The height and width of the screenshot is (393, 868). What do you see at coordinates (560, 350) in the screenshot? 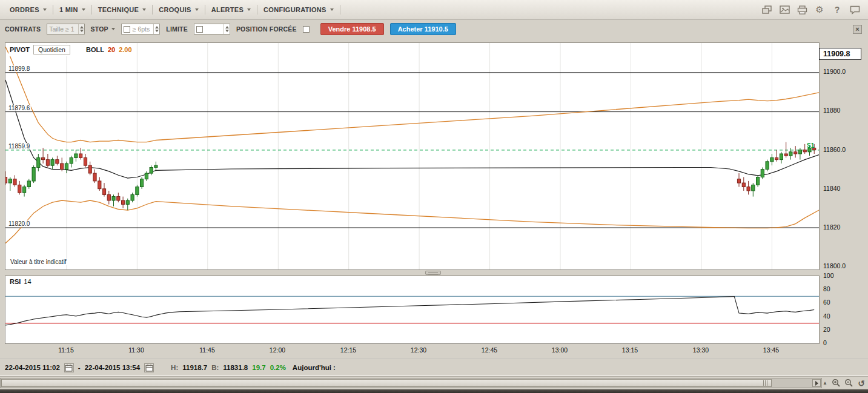
I see `time-axis-label: 13:00` at bounding box center [560, 350].